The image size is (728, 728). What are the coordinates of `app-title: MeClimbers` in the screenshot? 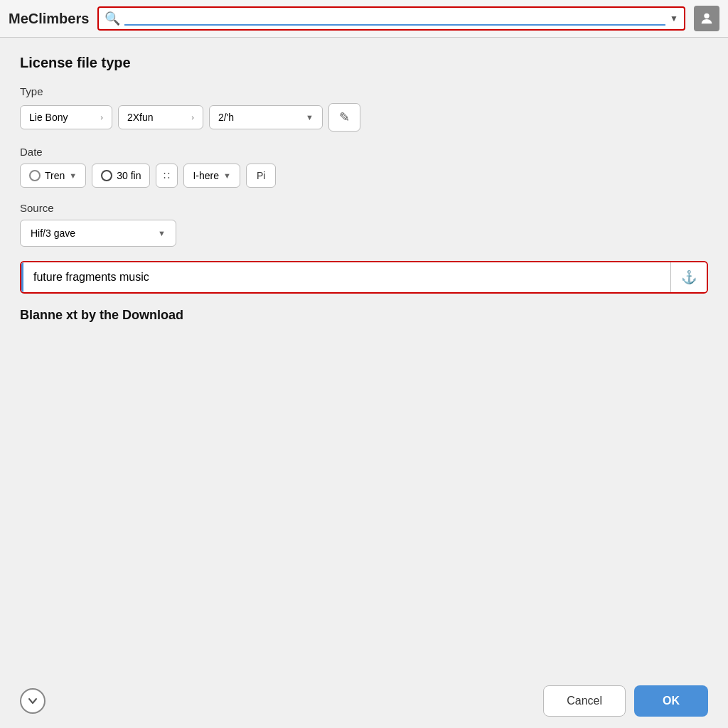 It's located at (48, 18).